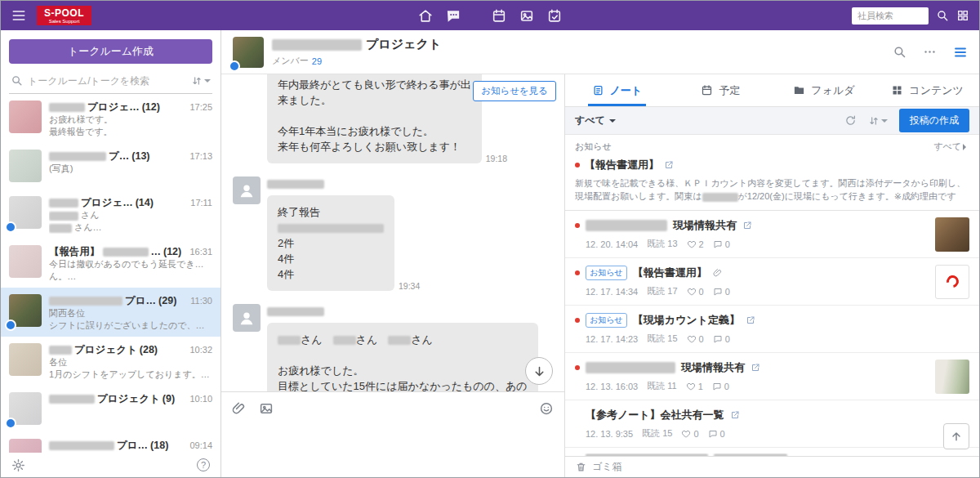 Image resolution: width=980 pixels, height=478 pixels. What do you see at coordinates (929, 52) in the screenshot?
I see `more-options-icon` at bounding box center [929, 52].